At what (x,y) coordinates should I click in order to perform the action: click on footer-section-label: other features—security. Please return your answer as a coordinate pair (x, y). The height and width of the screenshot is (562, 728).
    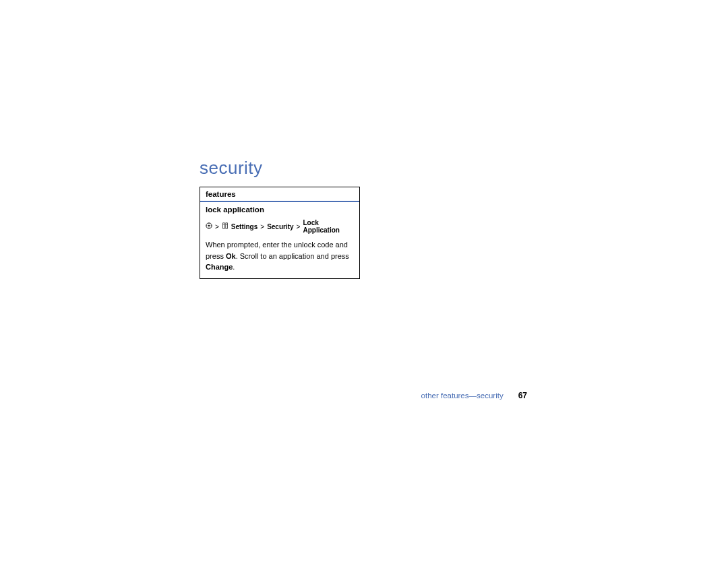
    Looking at the image, I should click on (462, 396).